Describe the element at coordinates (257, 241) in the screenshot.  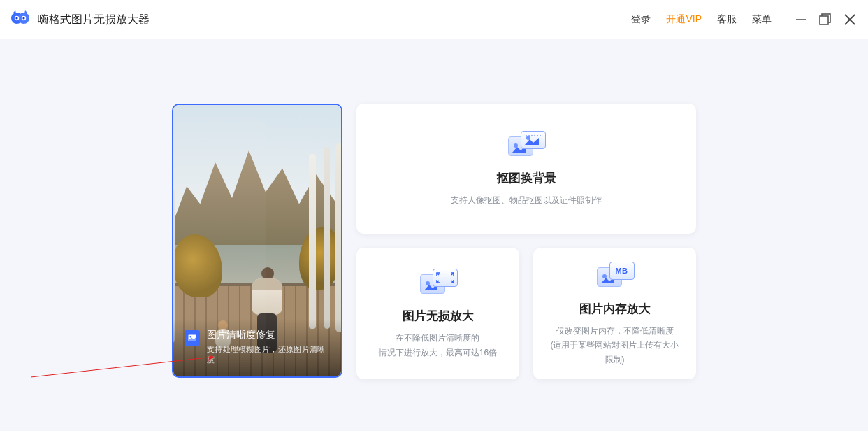
I see `feature-card-clarity: 图片清晰度修复 支持处理模糊图片，还原图片清晰度` at that location.